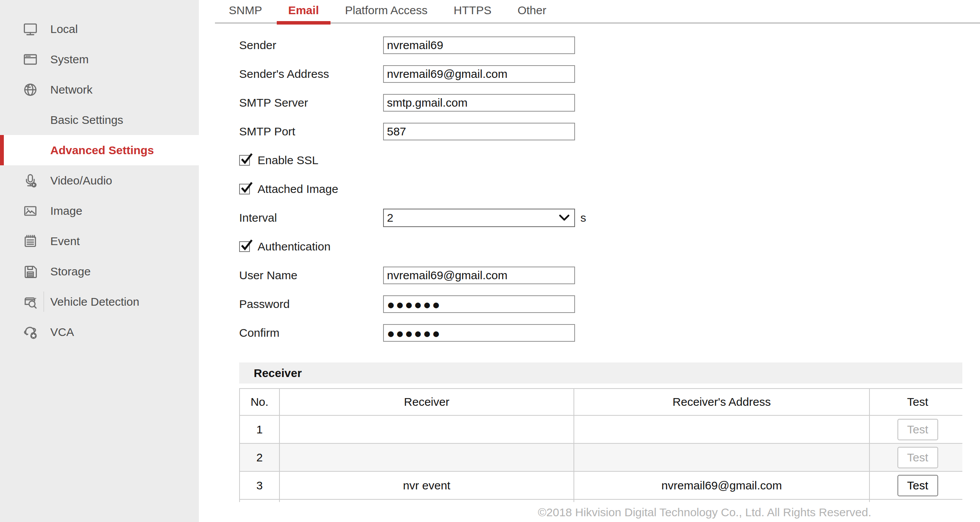 This screenshot has width=980, height=522. Describe the element at coordinates (65, 241) in the screenshot. I see `sidebar-item-label: Event` at that location.